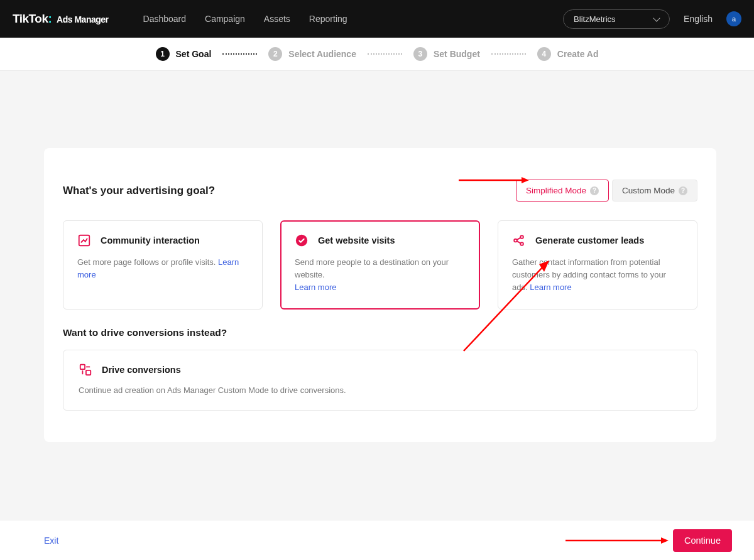  What do you see at coordinates (377, 540) in the screenshot?
I see `footer-bar: Exit Continue` at bounding box center [377, 540].